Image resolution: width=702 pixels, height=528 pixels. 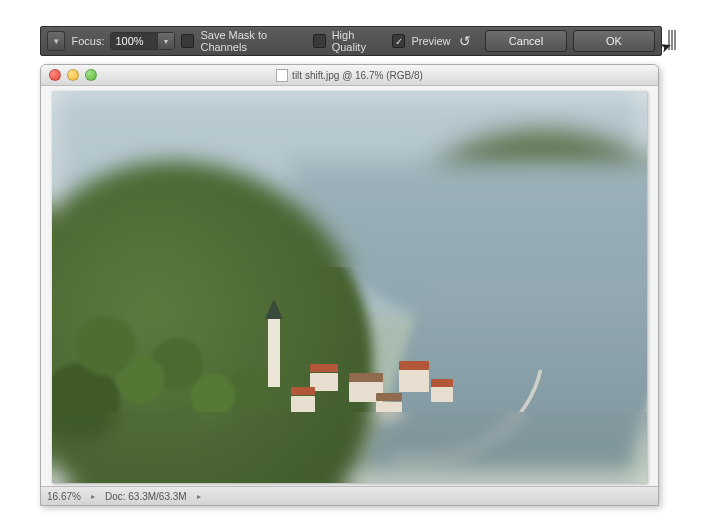 I want to click on image-region-church-tower, so click(x=274, y=352).